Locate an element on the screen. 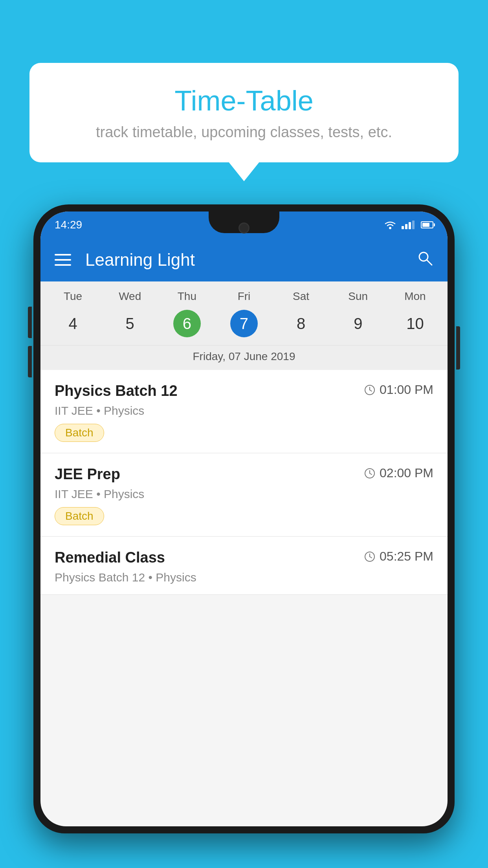 This screenshot has width=488, height=868. speech-bubble-container: Time-Table track timetable, upcoming cla… is located at coordinates (244, 112).